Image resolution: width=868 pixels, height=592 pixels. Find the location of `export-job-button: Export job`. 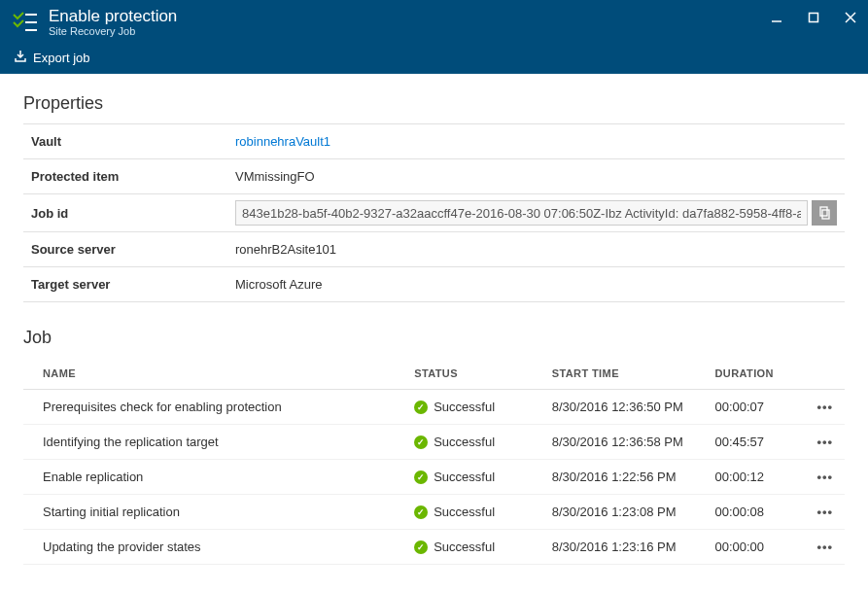

export-job-button: Export job is located at coordinates (52, 58).